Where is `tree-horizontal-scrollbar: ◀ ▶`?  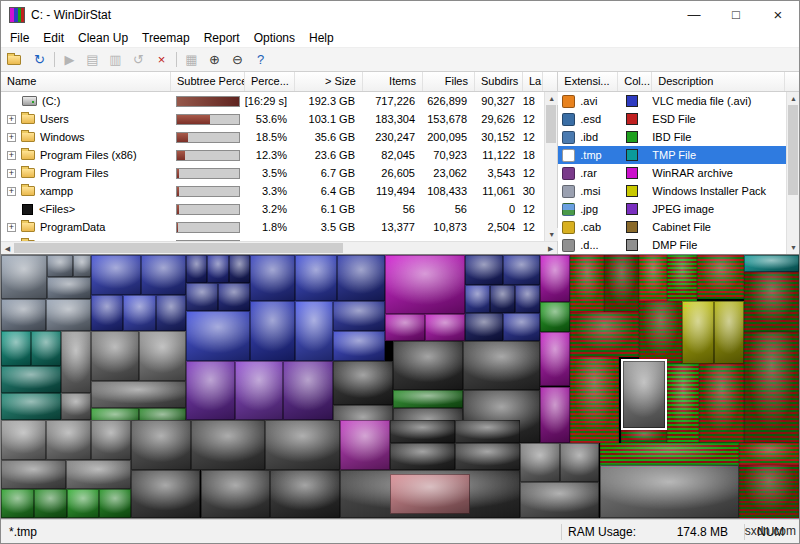 tree-horizontal-scrollbar: ◀ ▶ is located at coordinates (279, 248).